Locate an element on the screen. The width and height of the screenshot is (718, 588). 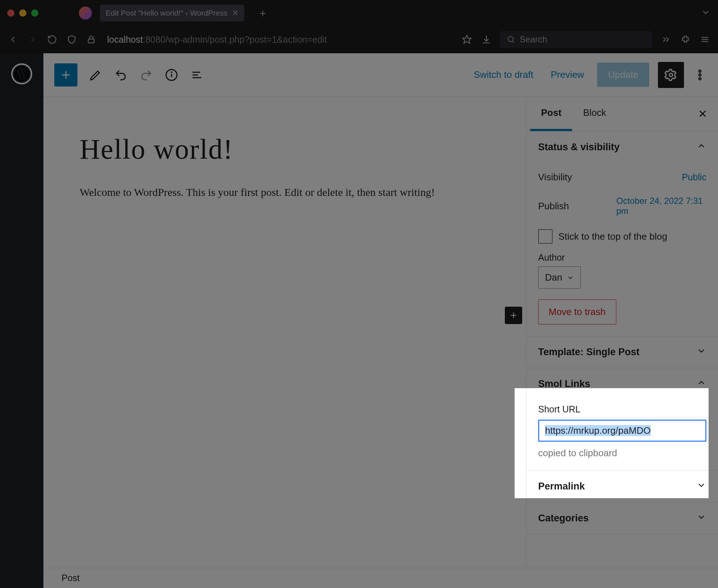
update-button: Update is located at coordinates (623, 75).